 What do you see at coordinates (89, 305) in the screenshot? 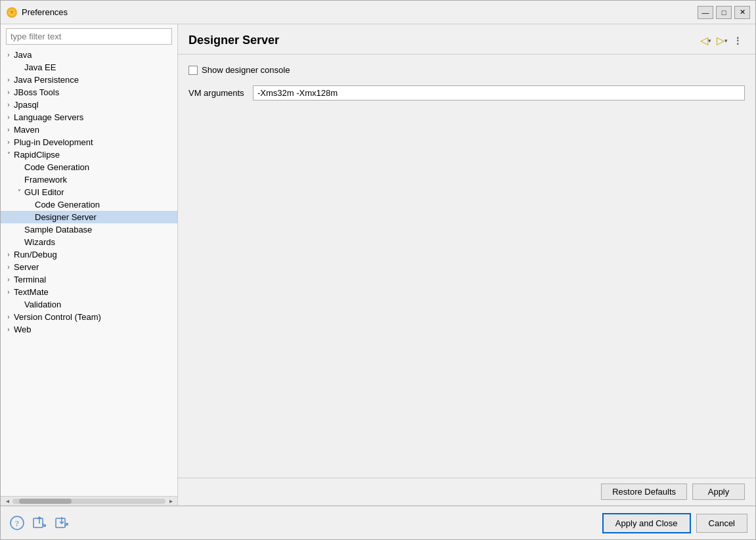
I see `tree-item-validation: Validation` at bounding box center [89, 305].